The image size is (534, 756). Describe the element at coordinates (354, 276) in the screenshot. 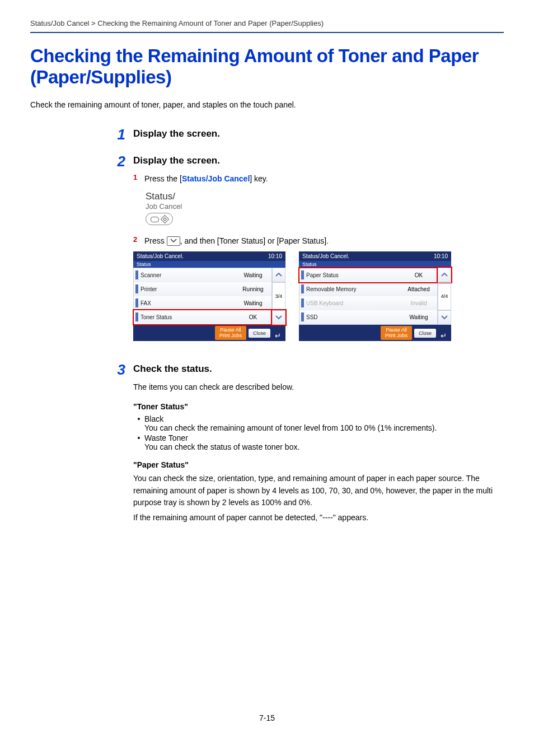

I see `panel-item-name: Paper Status` at that location.